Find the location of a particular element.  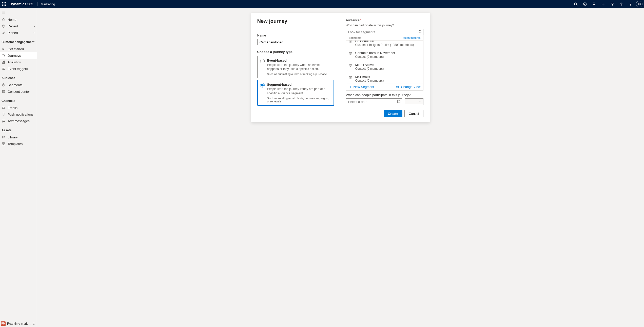

sidebar-item-analytics: Analytics is located at coordinates (18, 62).